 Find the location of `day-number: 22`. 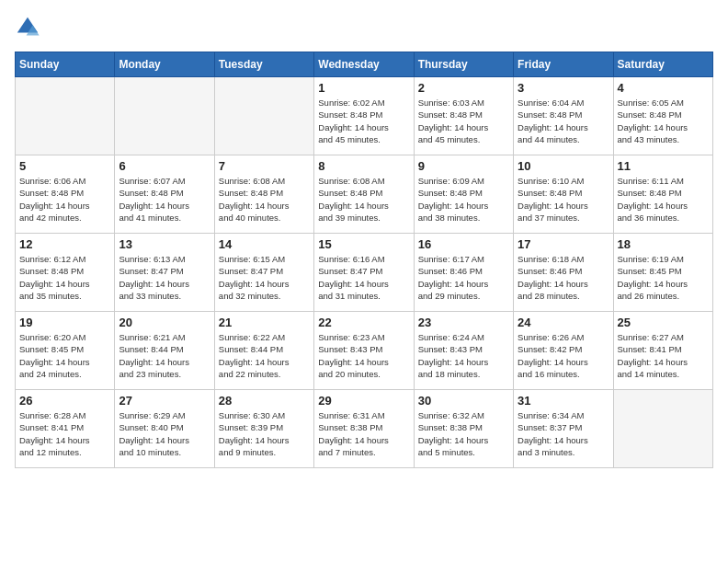

day-number: 22 is located at coordinates (364, 322).